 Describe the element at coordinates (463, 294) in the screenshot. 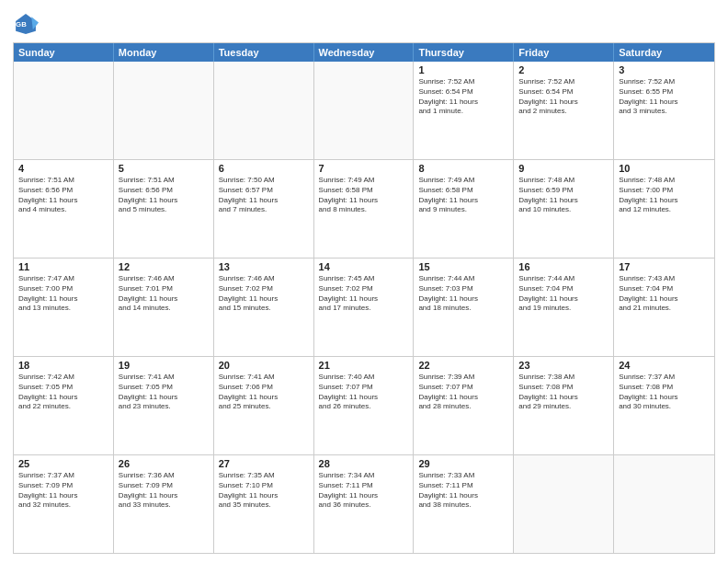

I see `day-info: Sunrise: 7:44 AM Sunset: 7:03 PM Dayligh…` at that location.